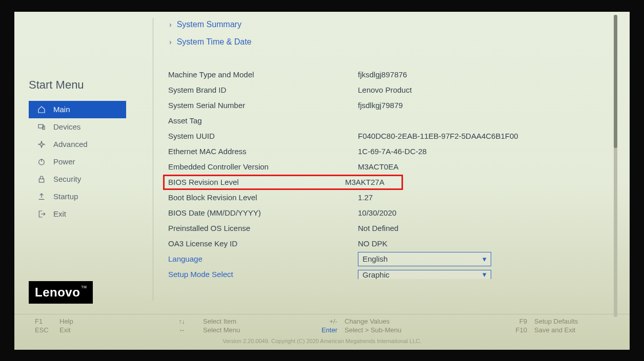 The width and height of the screenshot is (644, 361). Describe the element at coordinates (86, 214) in the screenshot. I see `sidebar-item-exit: Exit` at that location.